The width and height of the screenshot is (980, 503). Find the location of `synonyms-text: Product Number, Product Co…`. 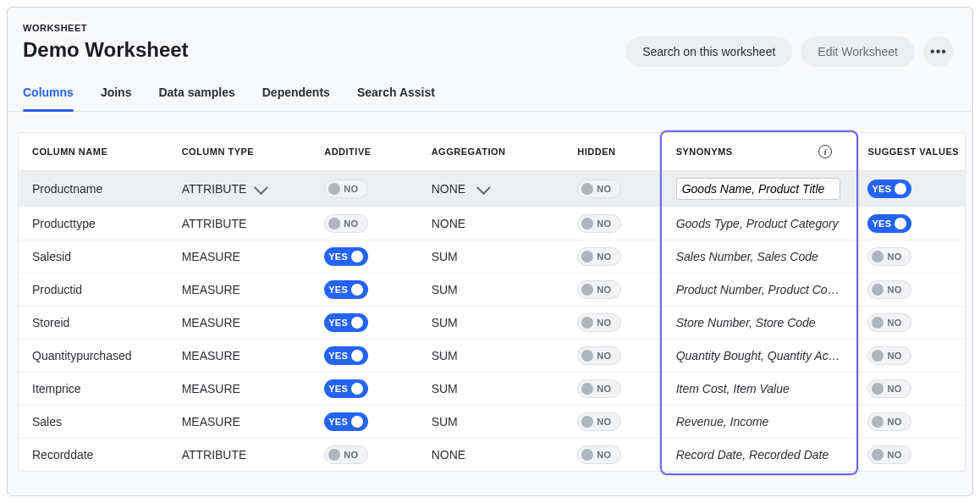

synonyms-text: Product Number, Product Co… is located at coordinates (758, 290).